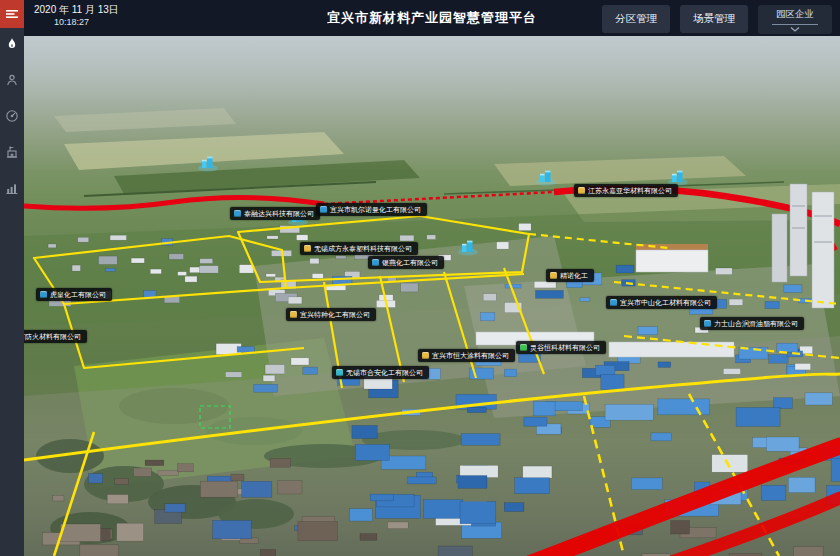 Image resolution: width=840 pixels, height=556 pixels. Describe the element at coordinates (626, 190) in the screenshot. I see `company-label: 江苏永嘉亚华材料有限公司` at that location.